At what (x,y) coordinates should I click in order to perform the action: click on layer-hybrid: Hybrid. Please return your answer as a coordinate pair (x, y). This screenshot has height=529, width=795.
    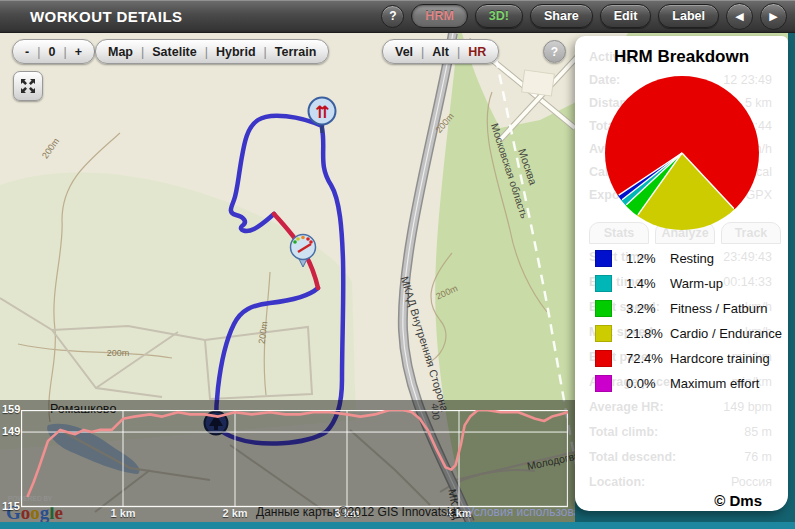
    Looking at the image, I should click on (236, 52).